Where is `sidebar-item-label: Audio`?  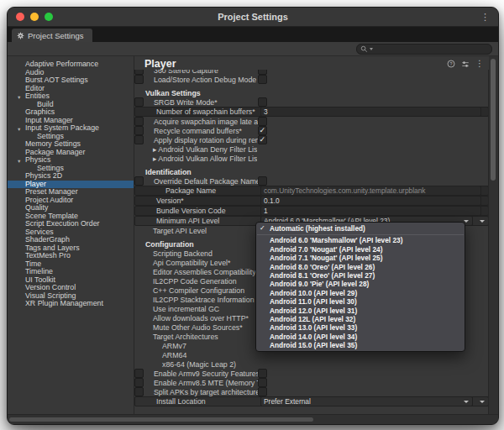 sidebar-item-label: Audio is located at coordinates (35, 72).